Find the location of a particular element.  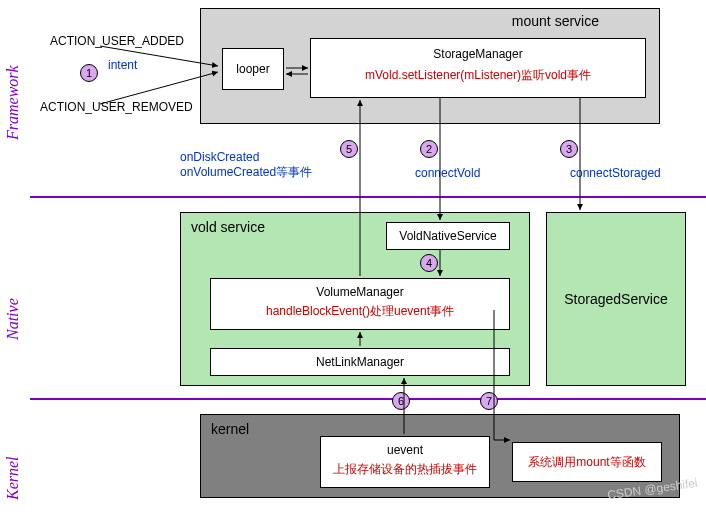

label-action-removed: ACTION_USER_REMOVED is located at coordinates (116, 107).